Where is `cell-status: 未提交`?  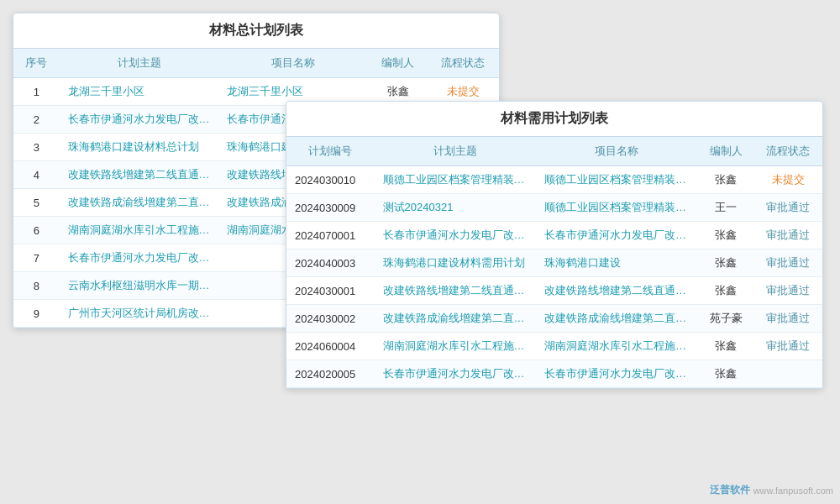
cell-status: 未提交 is located at coordinates (788, 180).